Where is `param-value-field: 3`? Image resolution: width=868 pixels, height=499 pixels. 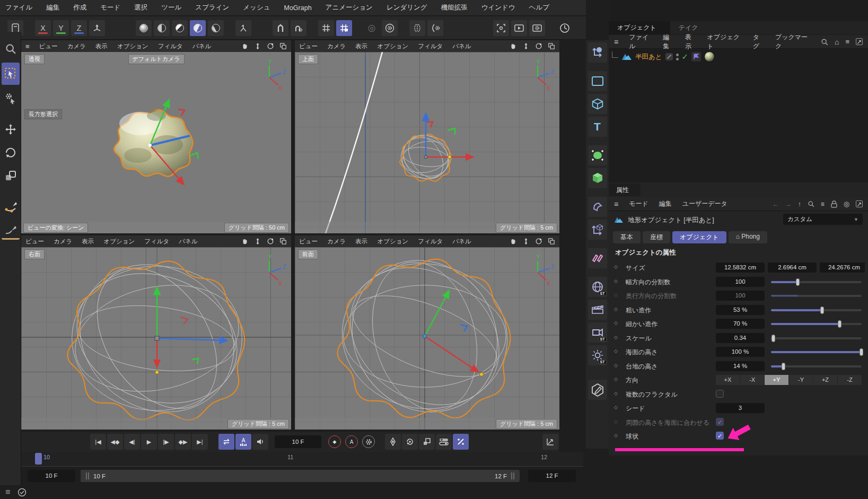 param-value-field: 3 is located at coordinates (740, 408).